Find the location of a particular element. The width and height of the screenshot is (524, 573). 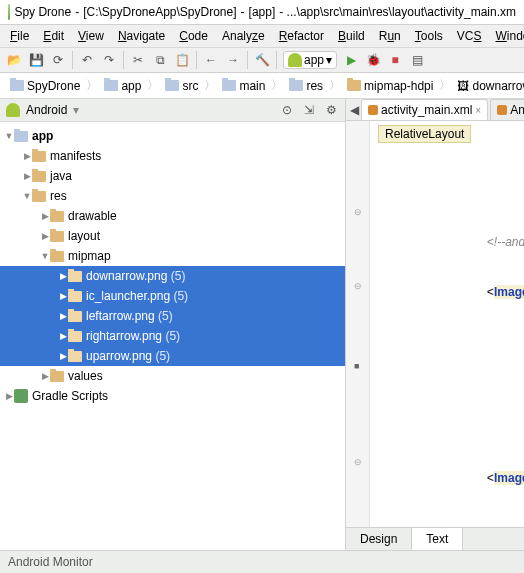

collapse-icon: ⇲ is located at coordinates (309, 110).